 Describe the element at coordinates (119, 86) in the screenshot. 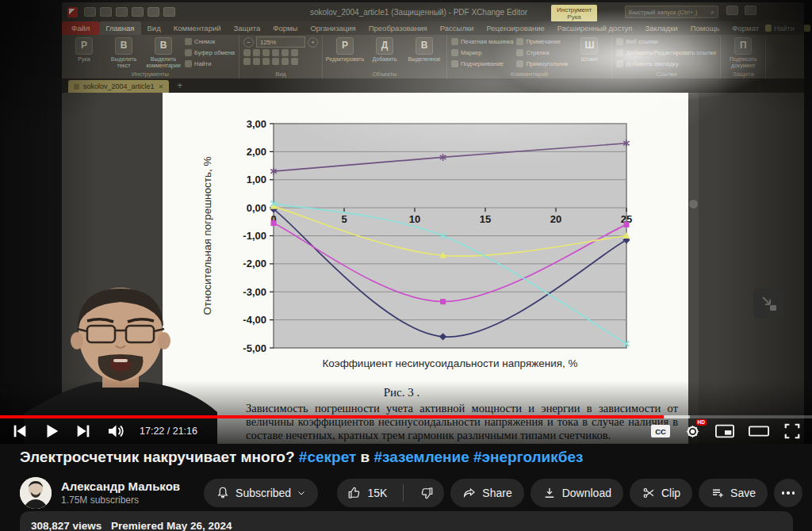

I see `document-tab: sokolov_2004_article1 ✕` at that location.